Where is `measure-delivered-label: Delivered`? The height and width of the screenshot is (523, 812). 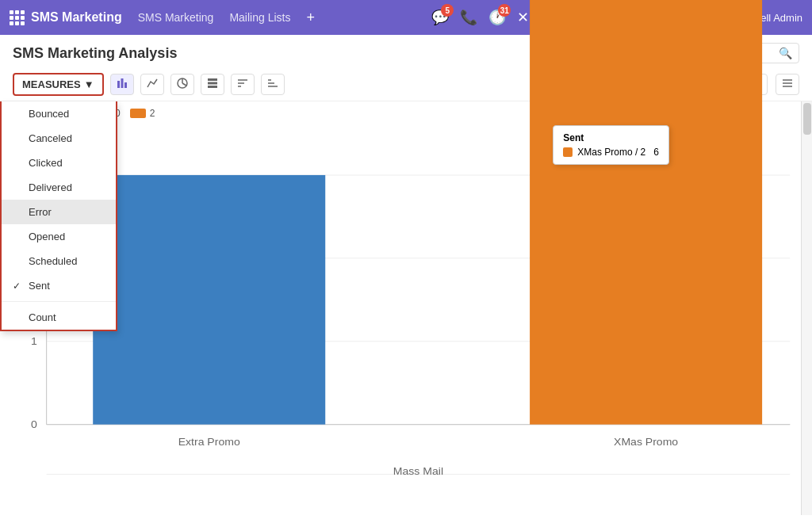
measure-delivered-label: Delivered is located at coordinates (51, 187).